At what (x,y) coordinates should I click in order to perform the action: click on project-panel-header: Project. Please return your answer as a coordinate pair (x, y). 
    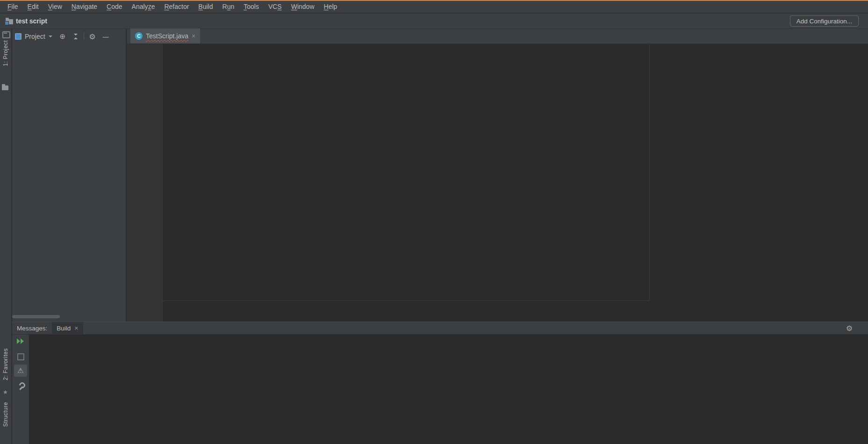
    Looking at the image, I should click on (69, 36).